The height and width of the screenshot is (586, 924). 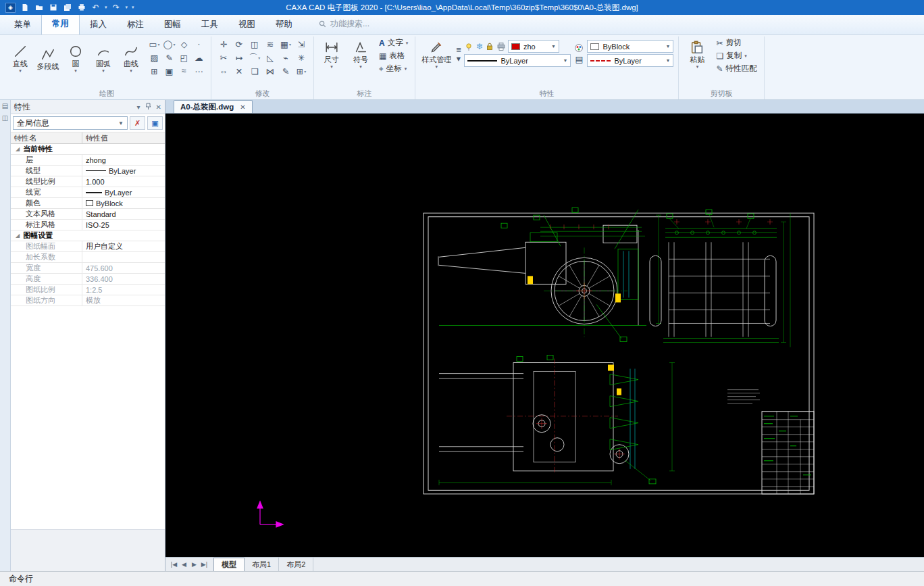 What do you see at coordinates (393, 55) in the screenshot?
I see `table-button: ▦ 表格` at bounding box center [393, 55].